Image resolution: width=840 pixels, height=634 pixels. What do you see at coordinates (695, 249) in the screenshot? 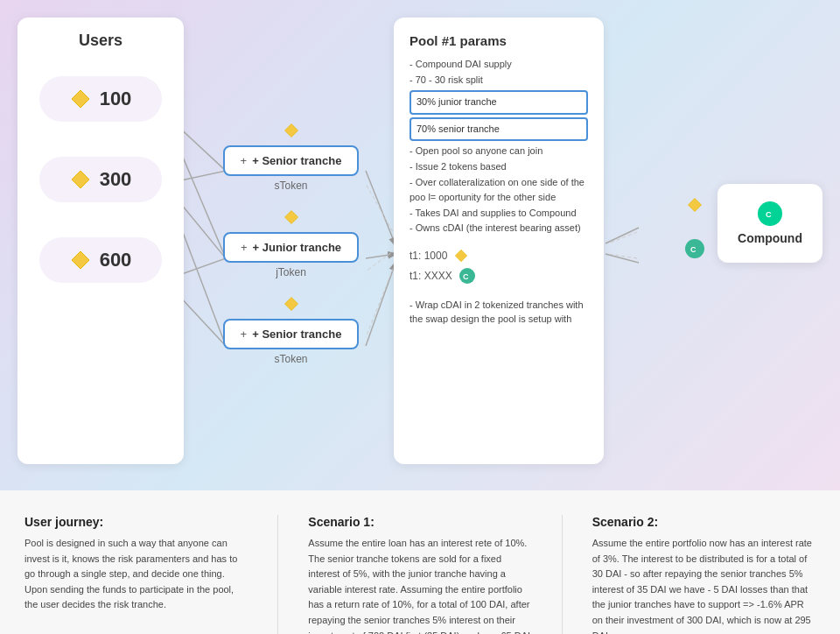
I see `connector-cdai: C` at bounding box center [695, 249].